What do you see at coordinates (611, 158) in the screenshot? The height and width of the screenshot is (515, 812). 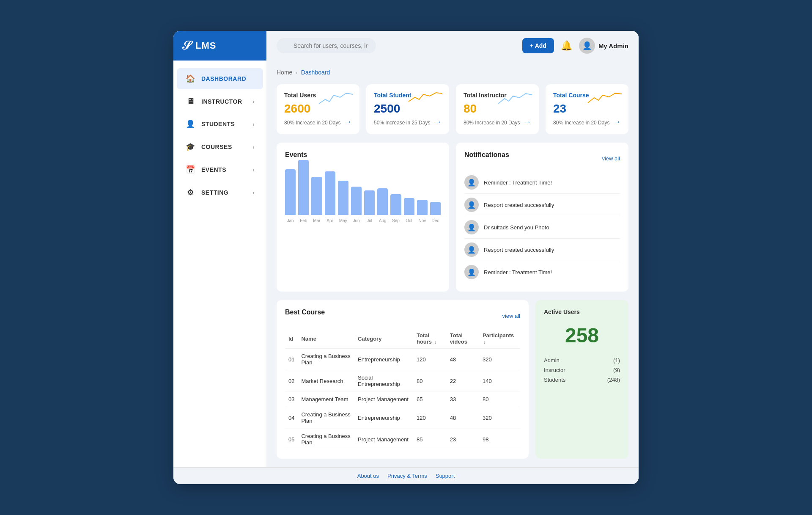 I see `notif-view-all: view all` at bounding box center [611, 158].